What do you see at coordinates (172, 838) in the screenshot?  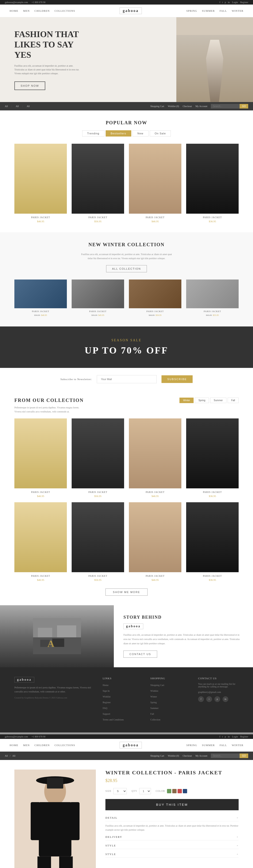 I see `delivery-section-title: DELIVERY` at bounding box center [172, 838].